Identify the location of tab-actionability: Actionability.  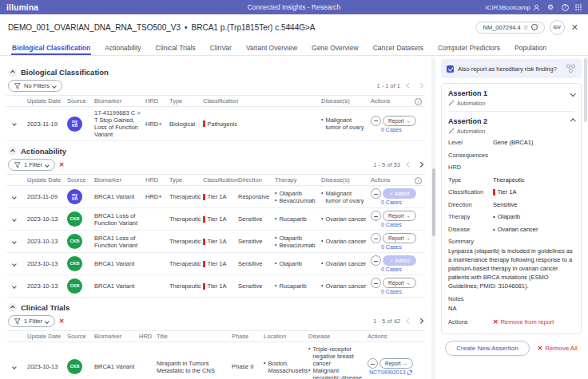
(123, 48).